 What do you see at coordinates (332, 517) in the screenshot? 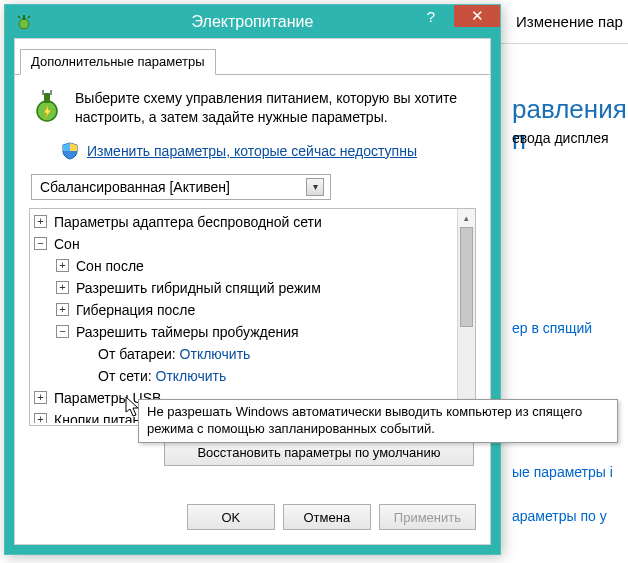
I see `dialog-buttons: OK Отмена Применить` at bounding box center [332, 517].